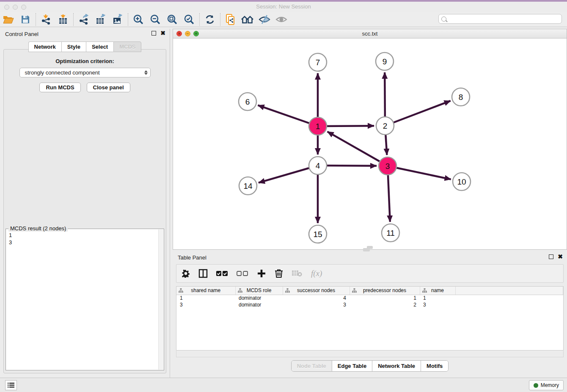  Describe the element at coordinates (385, 62) in the screenshot. I see `svg-text: 9` at that location.